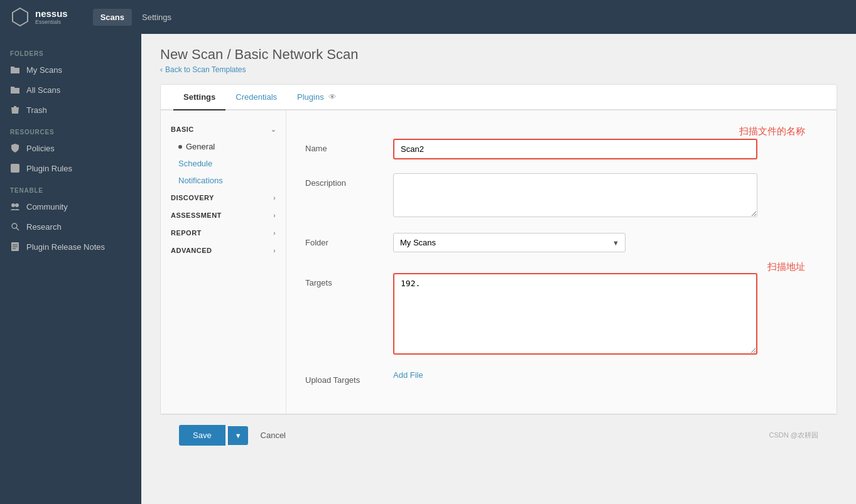 This screenshot has height=504, width=856. I want to click on policies-label: Policies, so click(40, 148).